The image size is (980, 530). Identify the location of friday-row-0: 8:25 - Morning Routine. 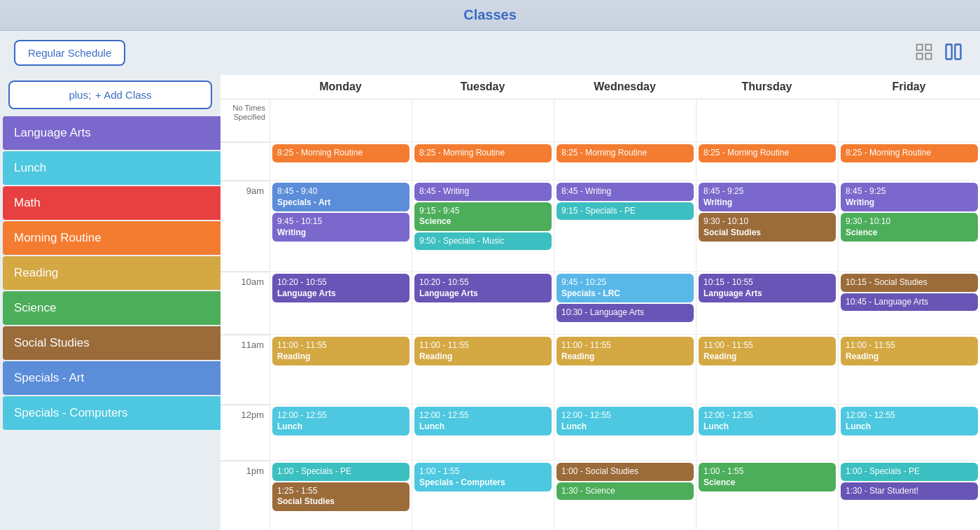
(909, 161).